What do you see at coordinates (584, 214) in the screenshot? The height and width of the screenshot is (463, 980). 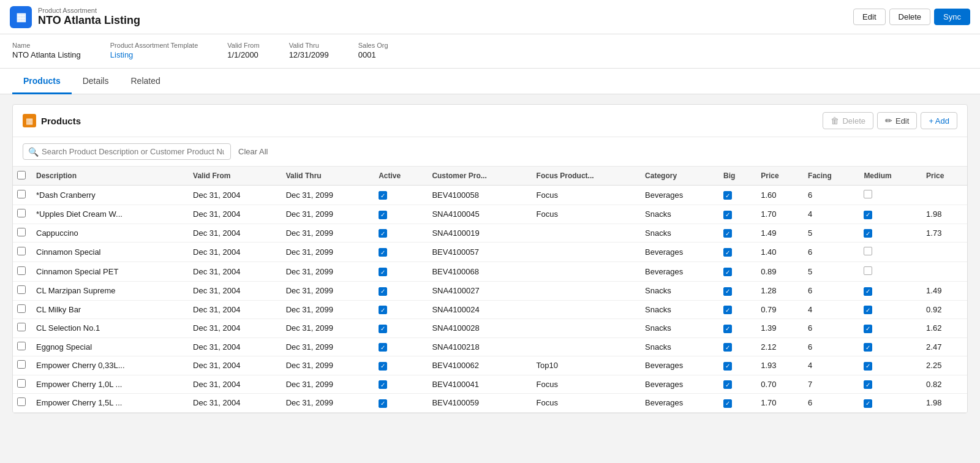 I see `cell-focus-product: Focus` at bounding box center [584, 214].